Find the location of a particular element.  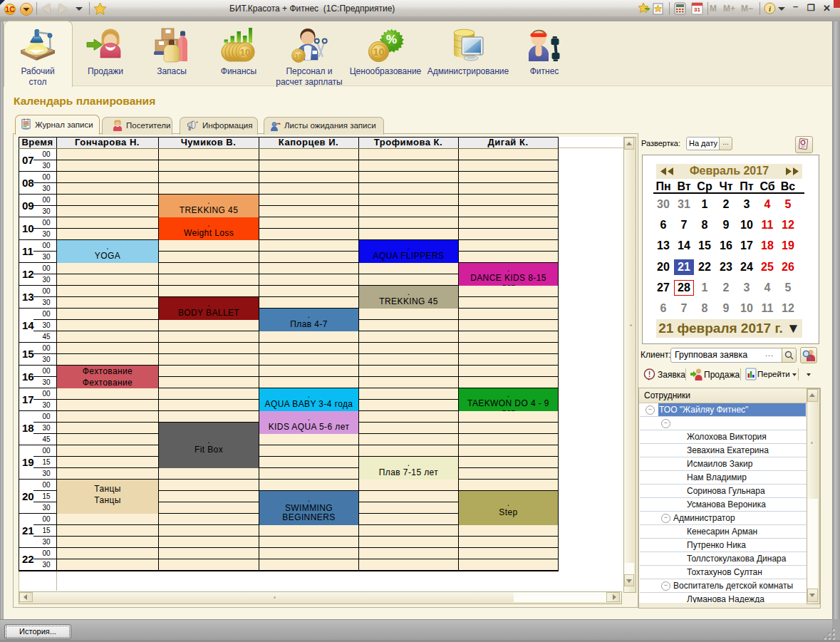

svg-text: 31 is located at coordinates (697, 10).